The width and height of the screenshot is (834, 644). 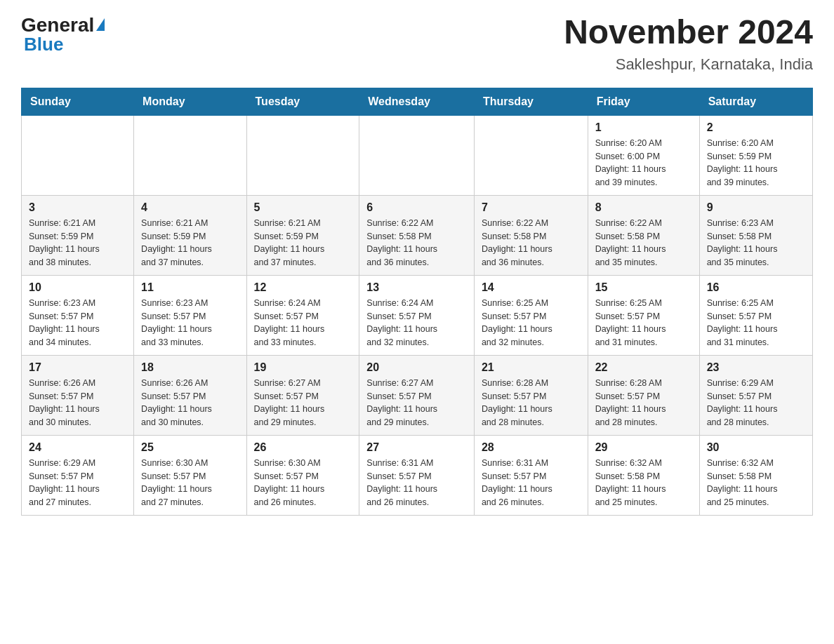 I want to click on day-number: 14, so click(x=531, y=288).